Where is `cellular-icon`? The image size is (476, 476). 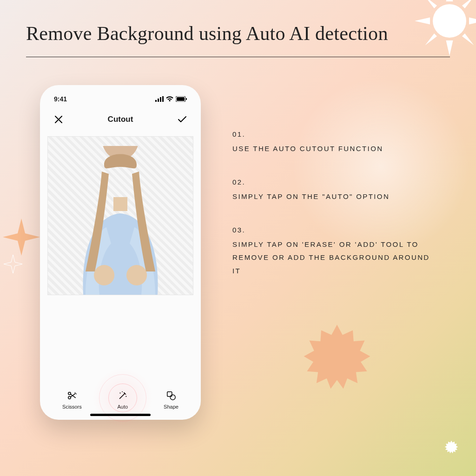
cellular-icon is located at coordinates (159, 99).